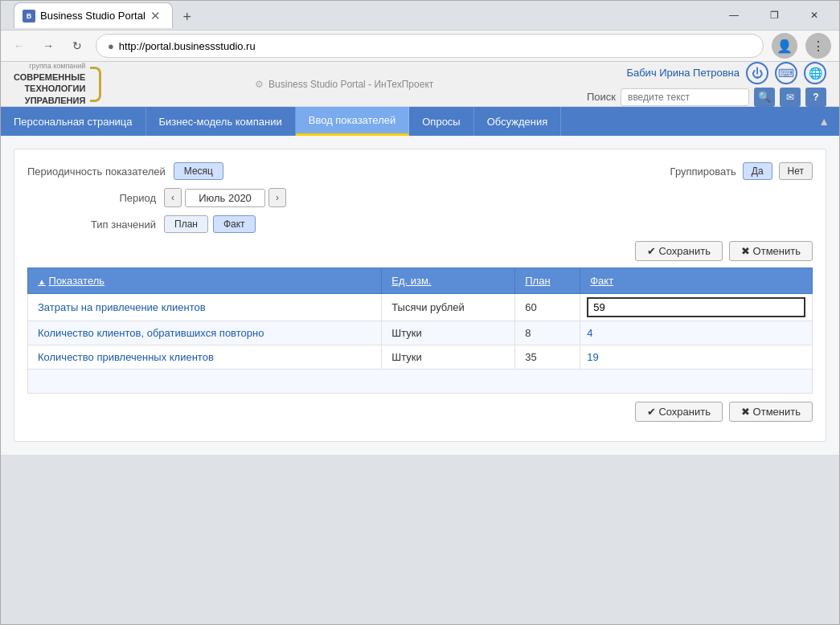 The height and width of the screenshot is (625, 840). I want to click on periodicity-month-button: Месяц, so click(199, 171).